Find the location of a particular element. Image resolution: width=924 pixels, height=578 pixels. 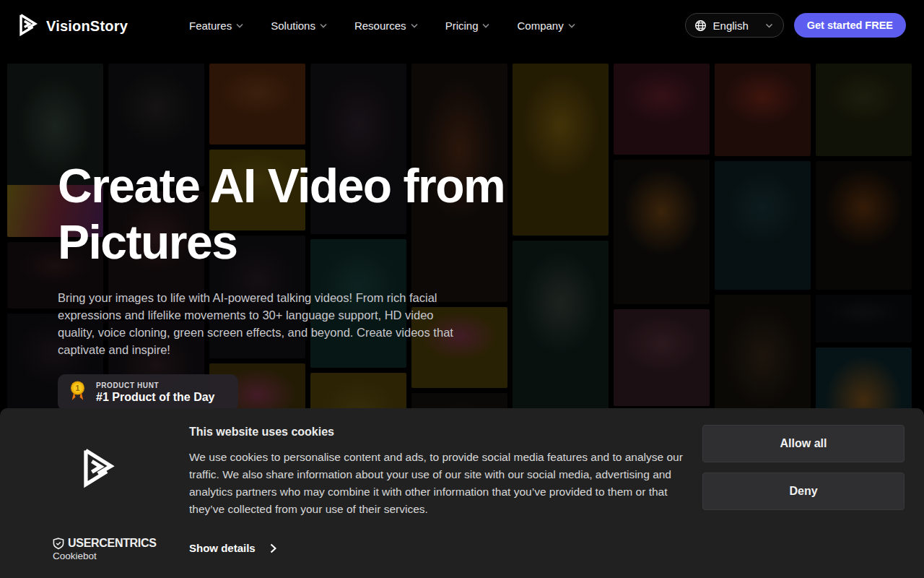

vendor-name: USERCENTRICS is located at coordinates (113, 543).